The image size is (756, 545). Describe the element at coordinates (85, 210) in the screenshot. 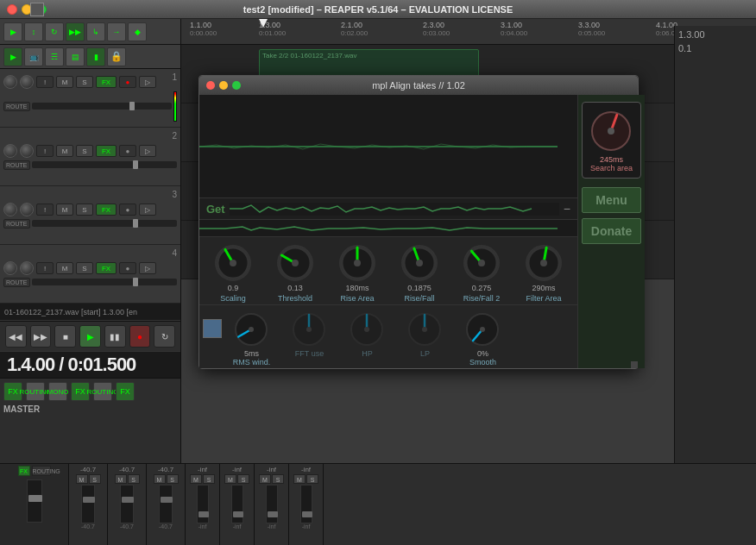

I see `track-3-solo-btn: S` at that location.